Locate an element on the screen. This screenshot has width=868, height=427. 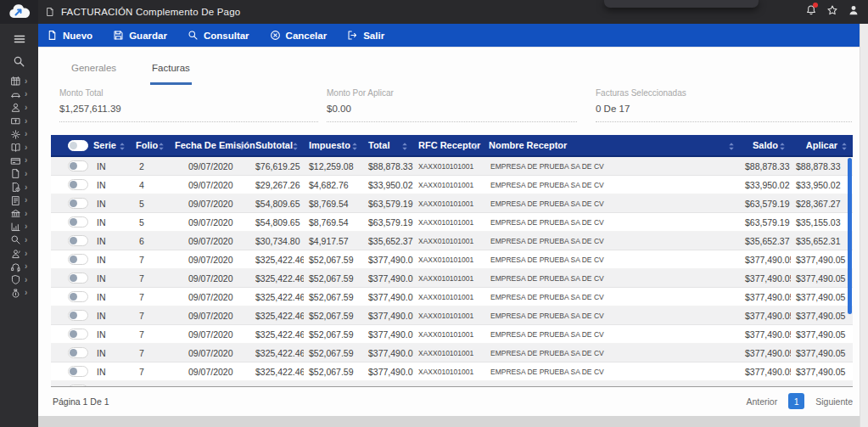
sidebar-item-search: › is located at coordinates (19, 240).